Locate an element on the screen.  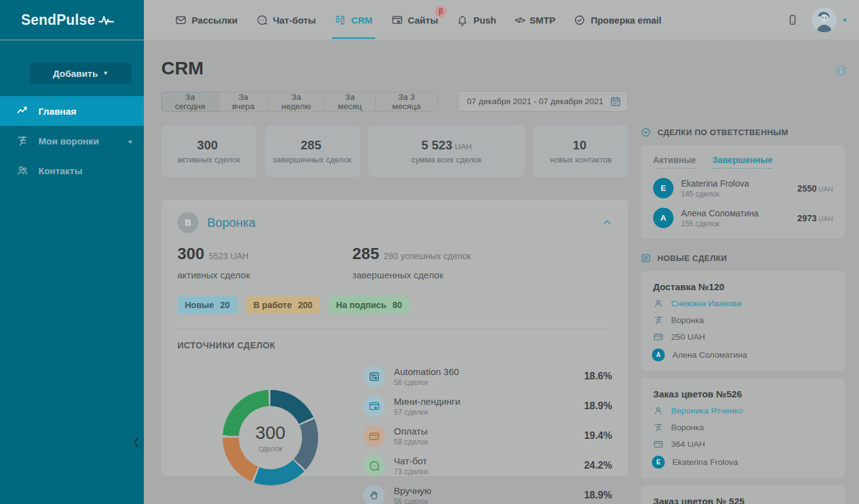
stage-tag-new: Новые20 is located at coordinates (207, 305).